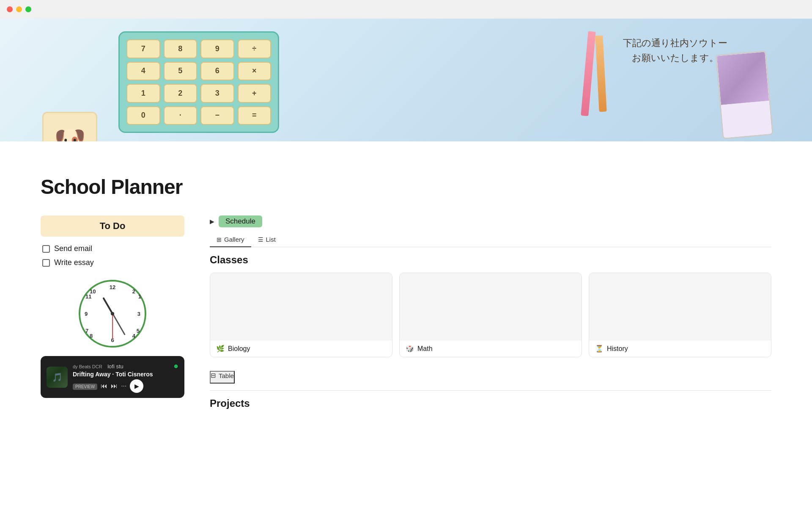 The width and height of the screenshot is (812, 508). Describe the element at coordinates (126, 377) in the screenshot. I see `music-info: dy Beats DCR lofi stu ● Drifting Away · …` at that location.